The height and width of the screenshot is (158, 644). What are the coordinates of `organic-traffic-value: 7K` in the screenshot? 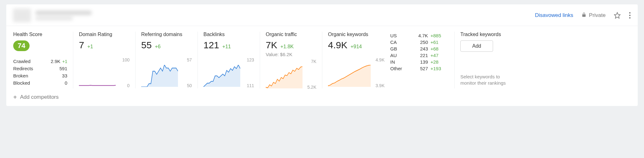 It's located at (272, 45).